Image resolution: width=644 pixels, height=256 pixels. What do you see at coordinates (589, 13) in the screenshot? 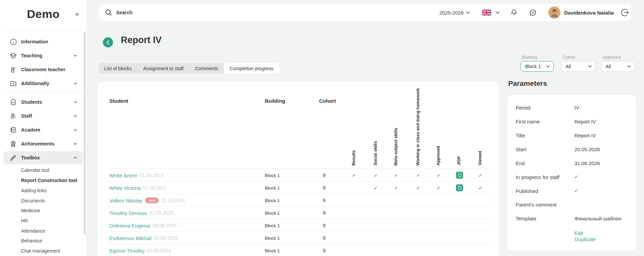
I see `user-name: Davidenkova Natalia` at bounding box center [589, 13].